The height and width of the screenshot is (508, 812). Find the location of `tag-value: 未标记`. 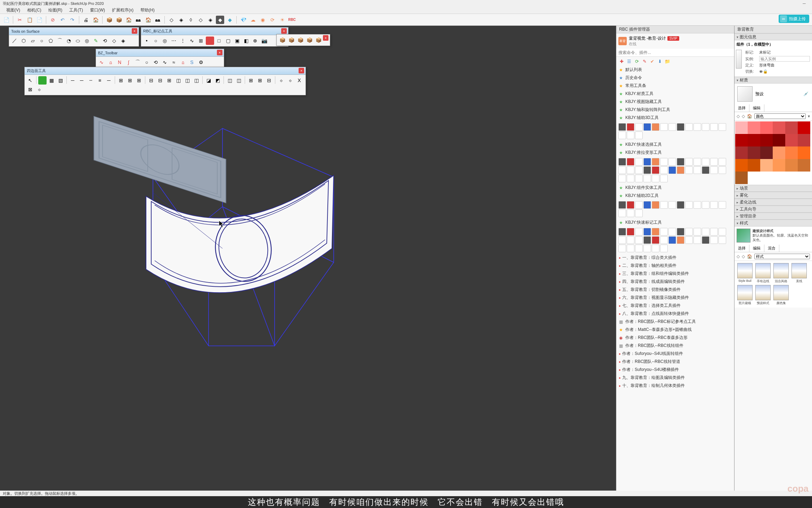

tag-value: 未标记 is located at coordinates (785, 52).